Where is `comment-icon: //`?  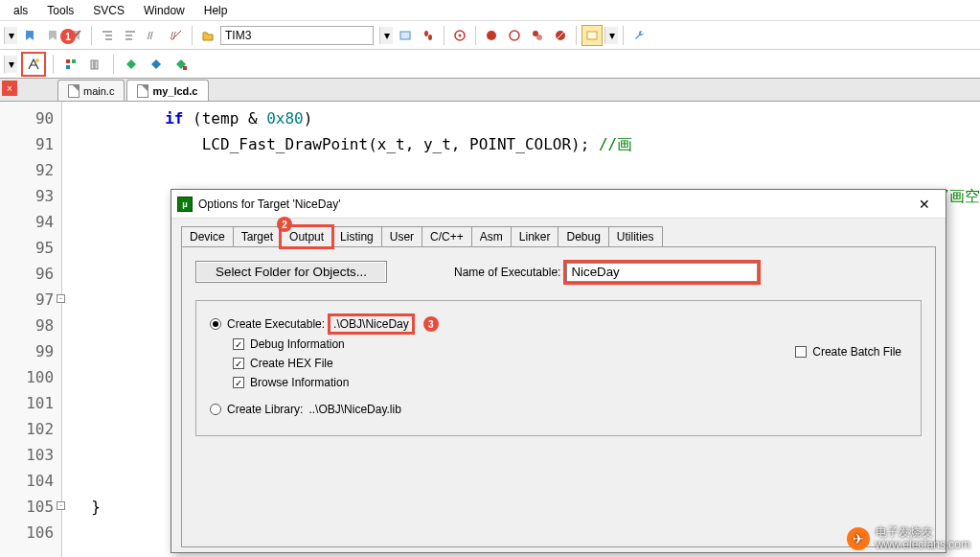 comment-icon: // is located at coordinates (153, 35).